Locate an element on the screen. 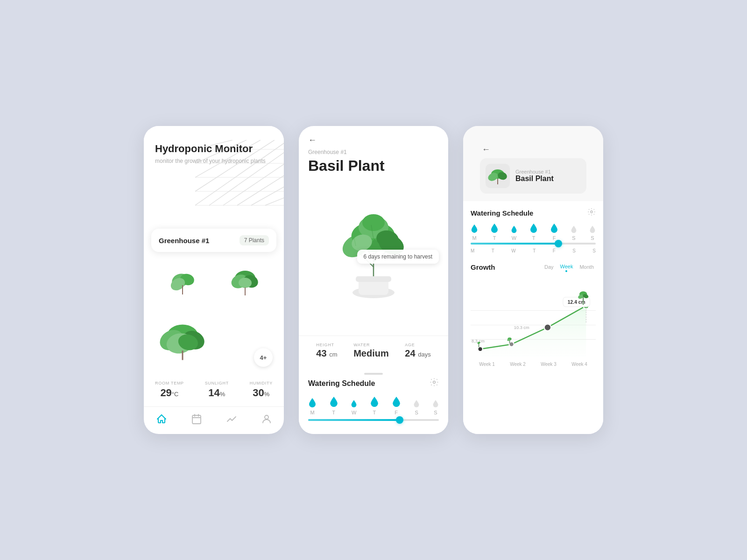 This screenshot has height=560, width=747. watering-slider-s2 is located at coordinates (374, 420).